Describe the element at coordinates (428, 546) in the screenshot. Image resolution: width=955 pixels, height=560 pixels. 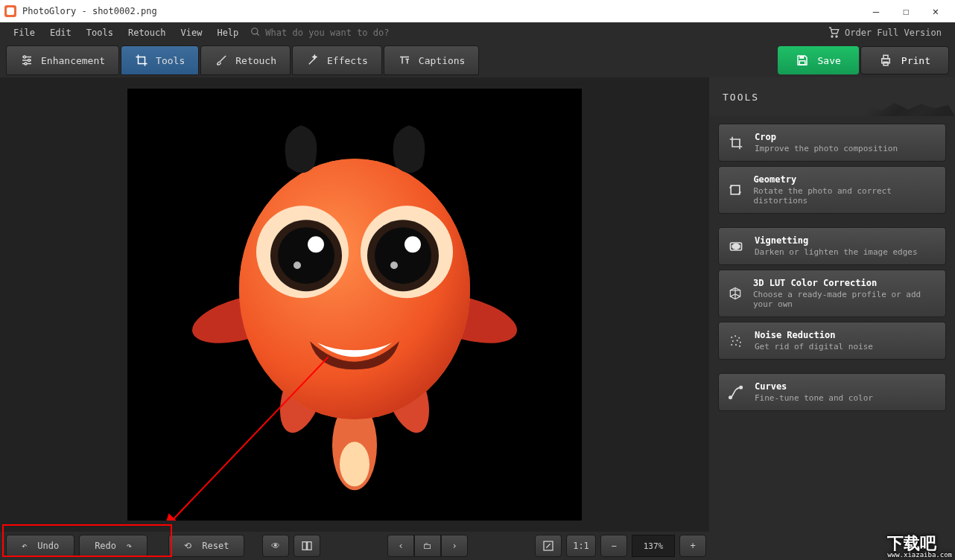
I see `file-nav-group: ‹ 🗀 ›` at that location.